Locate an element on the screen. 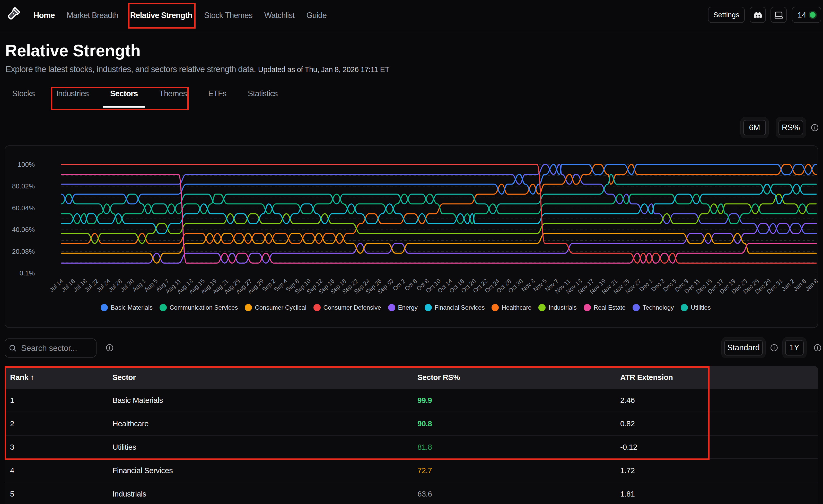  svg-text: Jul 30 is located at coordinates (127, 285).